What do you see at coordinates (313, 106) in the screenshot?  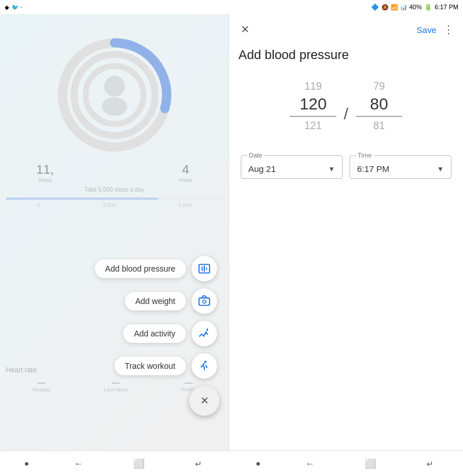 I see `systolic-column: 119 120 121` at bounding box center [313, 106].